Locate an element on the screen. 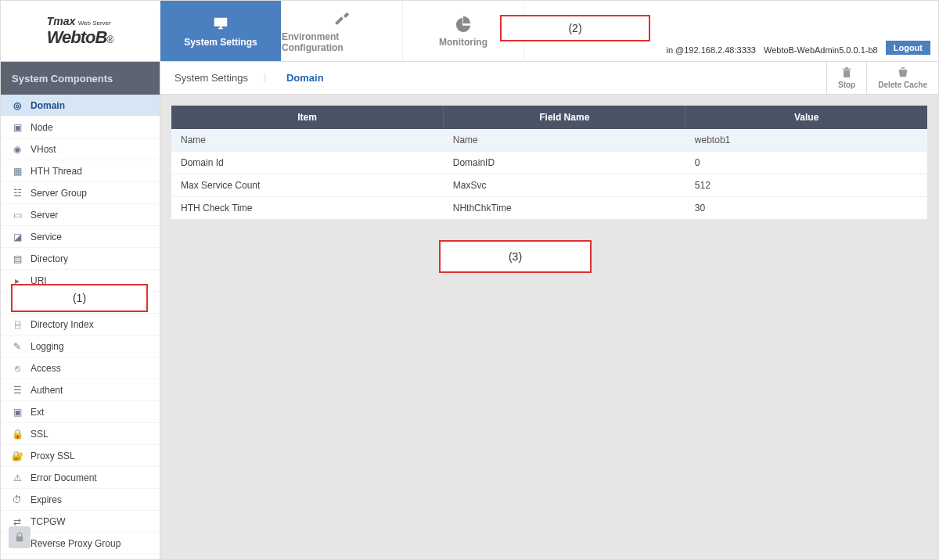 The image size is (939, 560). sidebar-item-label: Directory is located at coordinates (49, 259).